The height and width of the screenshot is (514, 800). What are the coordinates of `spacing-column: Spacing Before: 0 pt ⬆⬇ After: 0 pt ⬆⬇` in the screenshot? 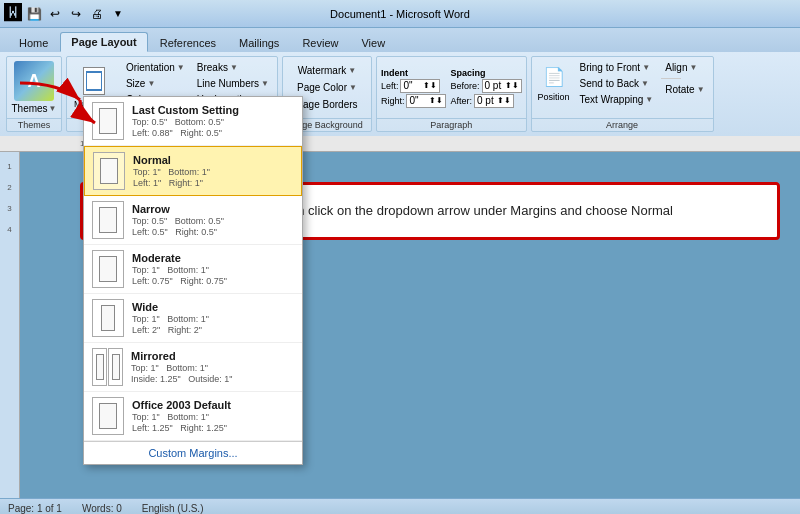 It's located at (486, 88).